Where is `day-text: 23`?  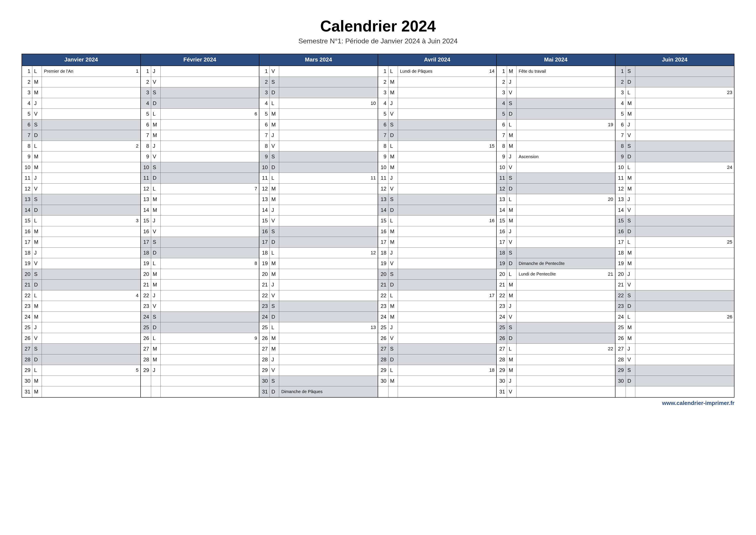 day-text: 23 is located at coordinates (685, 93).